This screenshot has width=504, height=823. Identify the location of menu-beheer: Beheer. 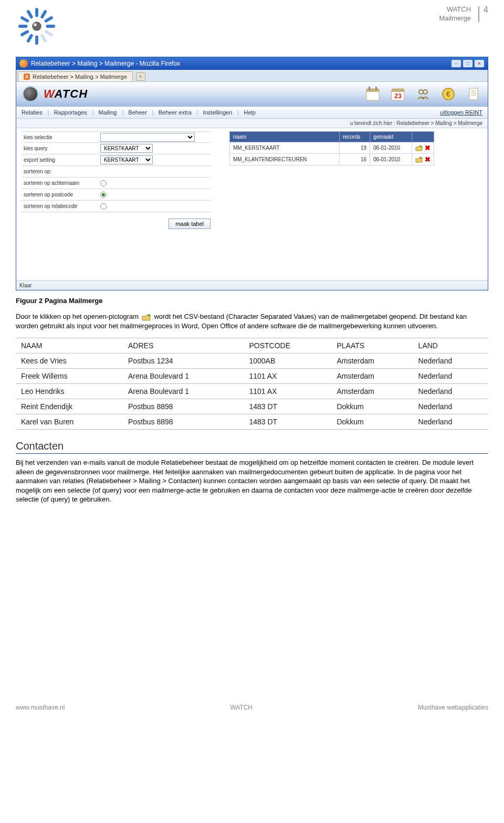
(138, 112).